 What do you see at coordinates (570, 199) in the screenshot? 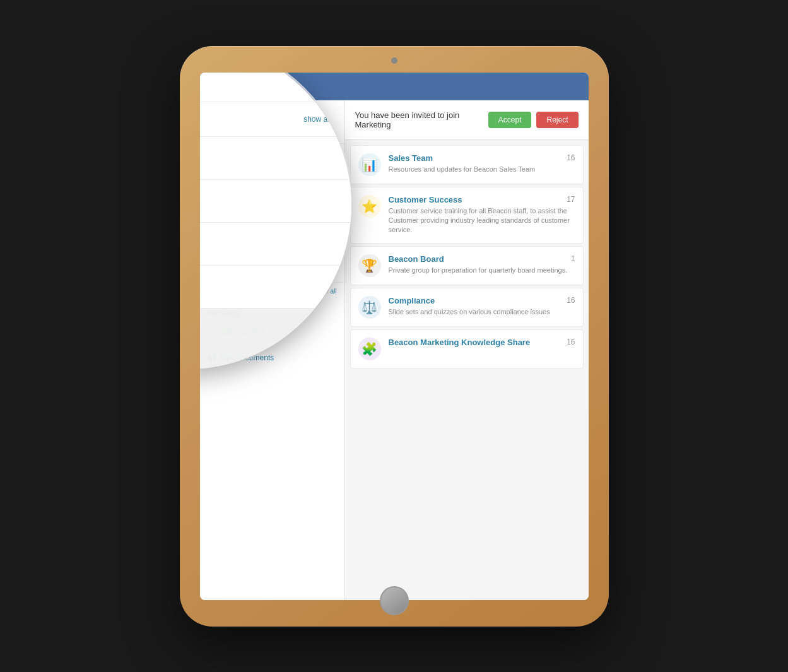
I see `group-count: 17` at bounding box center [570, 199].